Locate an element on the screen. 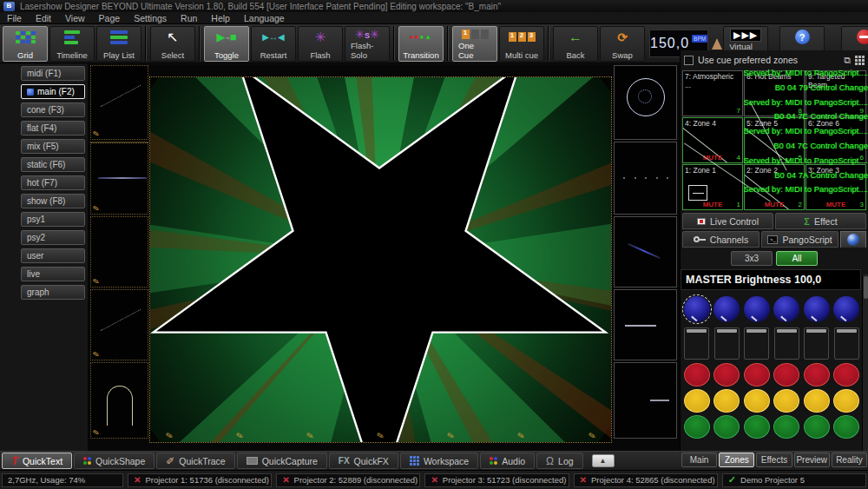  sidebar-page-graph: graph is located at coordinates (53, 292).